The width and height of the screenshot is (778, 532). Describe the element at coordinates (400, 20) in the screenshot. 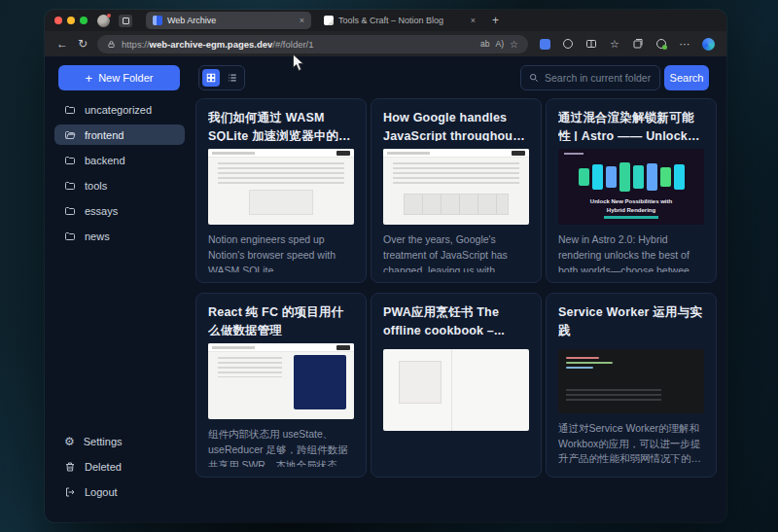

I see `tab-notion-blog: Tools & Craft – Notion Blog ×` at that location.